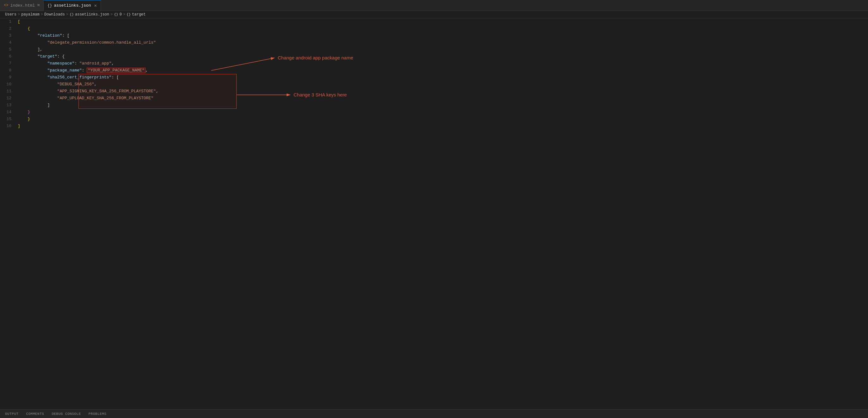 The width and height of the screenshot is (868, 418). What do you see at coordinates (12, 414) in the screenshot?
I see `bottom-tab-output: OUTPUT` at bounding box center [12, 414].